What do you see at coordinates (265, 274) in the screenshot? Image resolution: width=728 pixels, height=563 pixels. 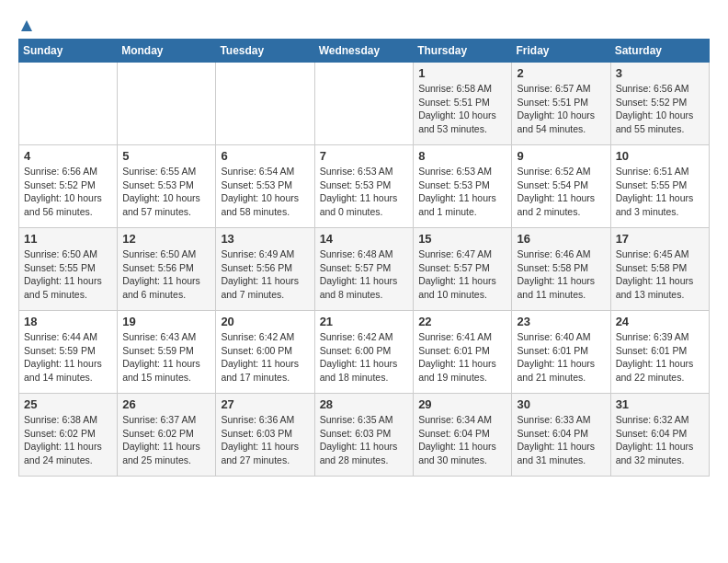 I see `day-info: Sunrise: 6:49 AM Sunset: 5:56 PM Dayligh…` at bounding box center [265, 274].